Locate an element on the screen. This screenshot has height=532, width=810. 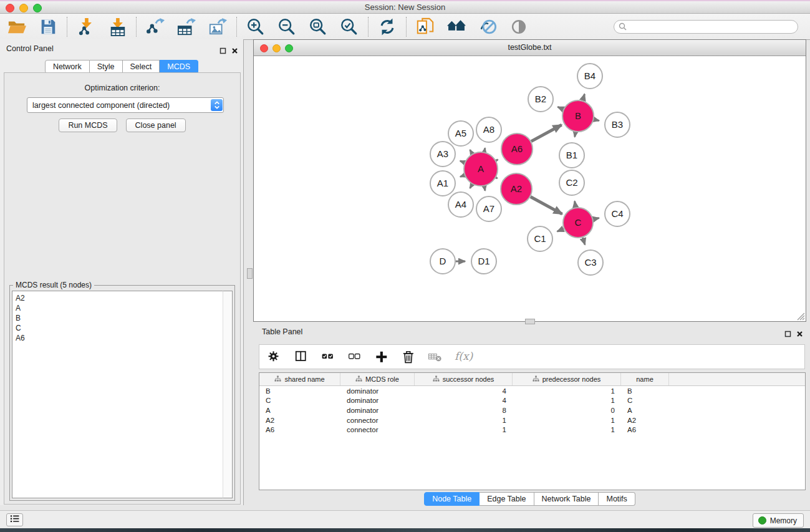
column-header-successor-nodes: successor nodes is located at coordinates (464, 379).